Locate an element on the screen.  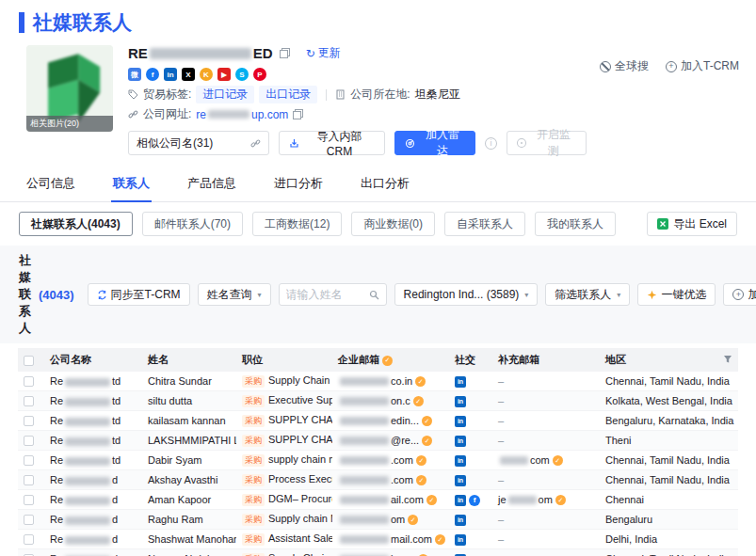
one-click-select-button: 一键优选 is located at coordinates (676, 294).